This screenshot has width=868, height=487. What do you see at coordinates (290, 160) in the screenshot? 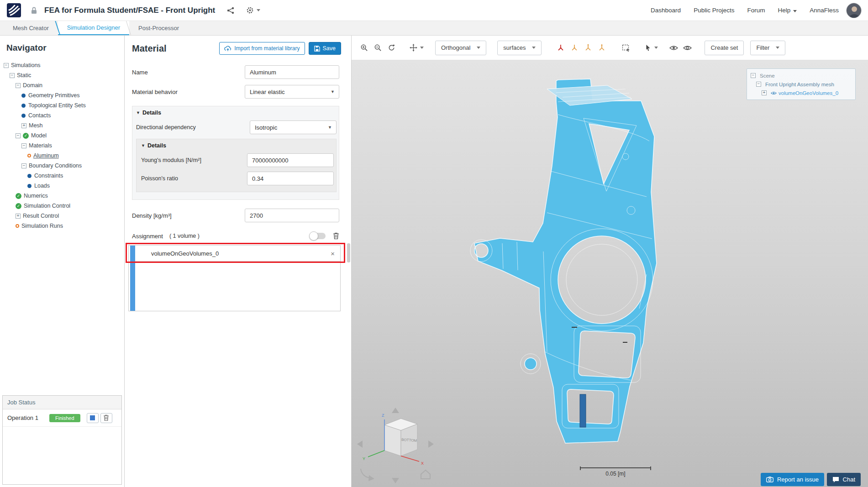
I see `youngs-modulus-input` at bounding box center [290, 160].